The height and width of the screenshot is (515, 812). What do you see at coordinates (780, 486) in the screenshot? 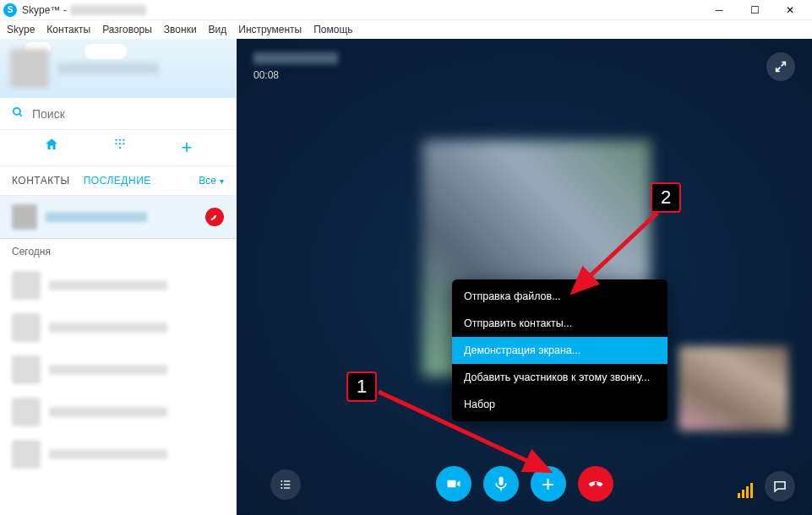
I see `chat-button` at bounding box center [780, 486].